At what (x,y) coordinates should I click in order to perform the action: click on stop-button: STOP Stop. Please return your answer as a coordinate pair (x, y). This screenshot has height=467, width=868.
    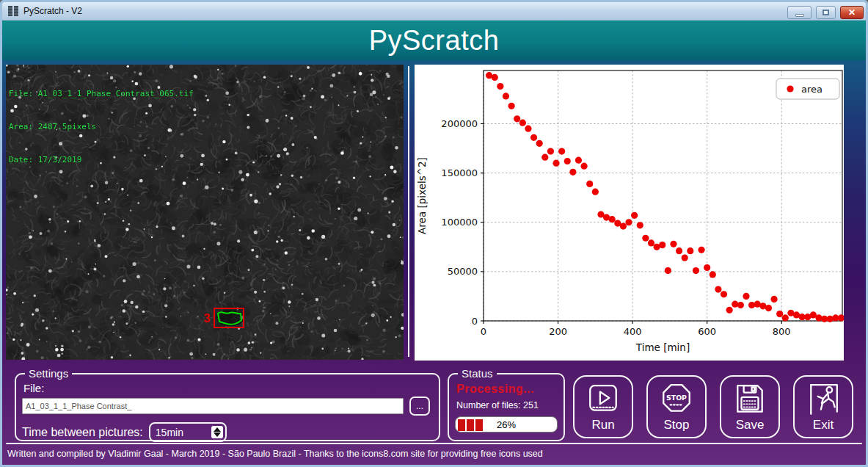
    Looking at the image, I should click on (676, 407).